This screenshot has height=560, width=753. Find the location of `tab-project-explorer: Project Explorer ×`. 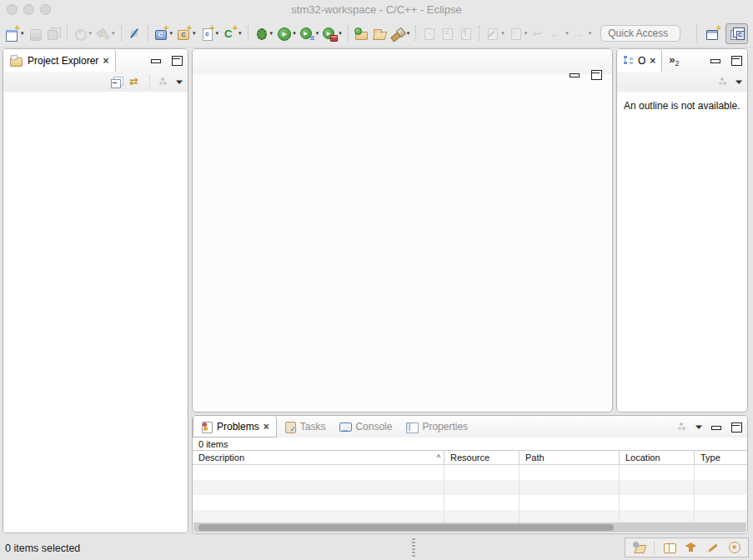

tab-project-explorer: Project Explorer × is located at coordinates (60, 60).